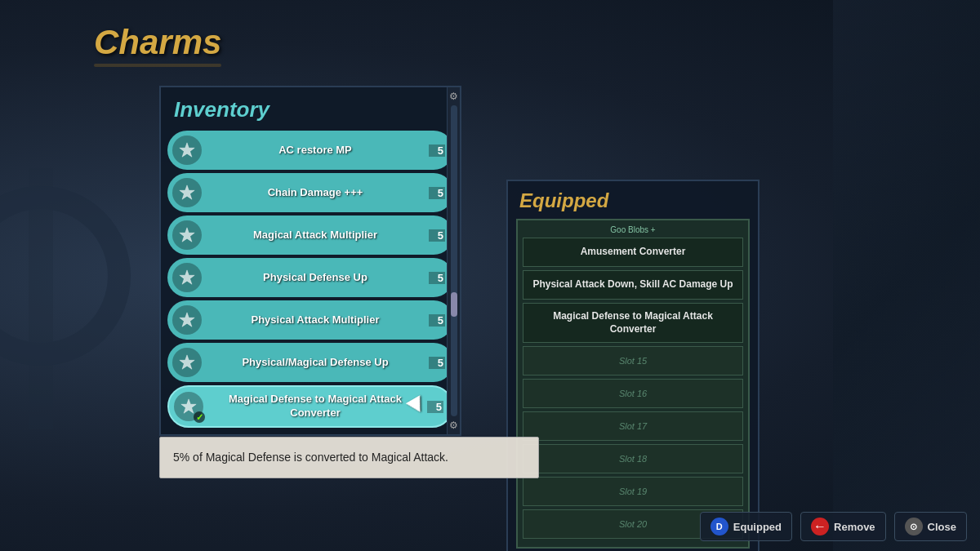 The height and width of the screenshot is (551, 980). What do you see at coordinates (315, 407) in the screenshot?
I see `charm-name: Magical Defense to Magical Attack Conver…` at bounding box center [315, 407].